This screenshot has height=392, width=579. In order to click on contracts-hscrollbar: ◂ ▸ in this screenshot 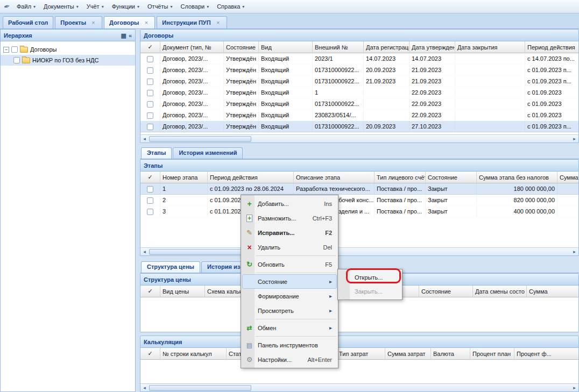, I will do `click(359, 139)`.